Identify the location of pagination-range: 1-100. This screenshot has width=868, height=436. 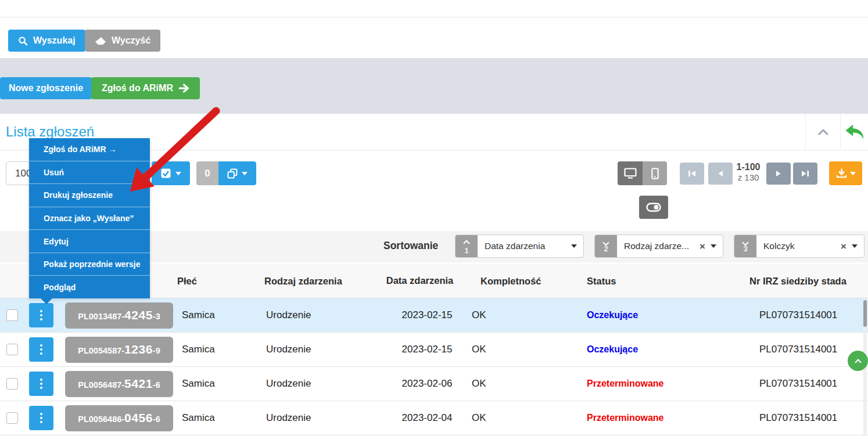
(748, 167).